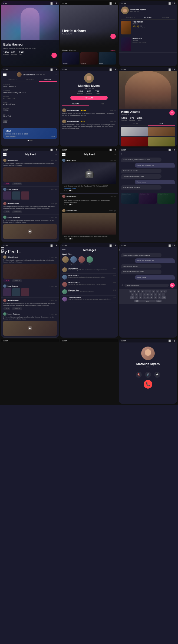 The width and height of the screenshot is (178, 644). What do you see at coordinates (54, 131) in the screenshot?
I see `visa-more: ···` at bounding box center [54, 131].